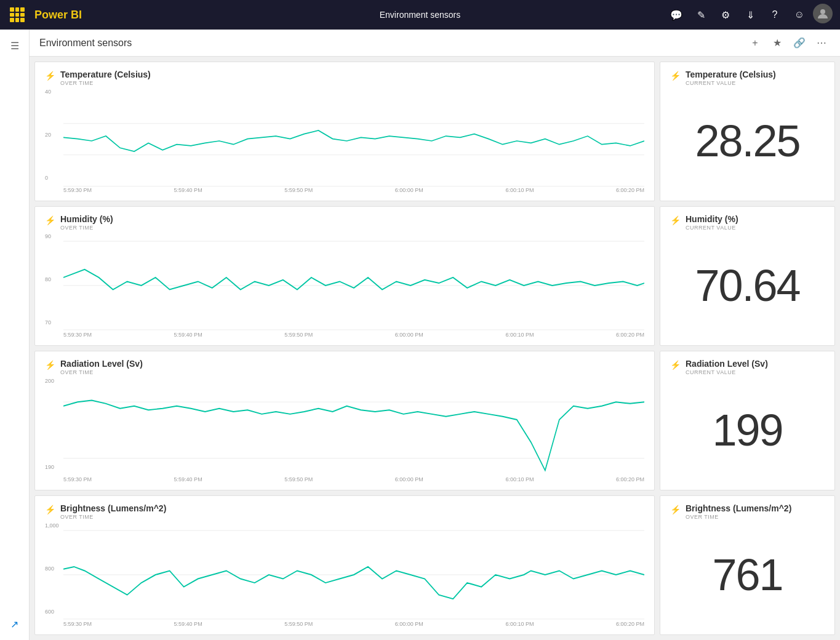  Describe the element at coordinates (777, 43) in the screenshot. I see `star-icon: ★` at that location.